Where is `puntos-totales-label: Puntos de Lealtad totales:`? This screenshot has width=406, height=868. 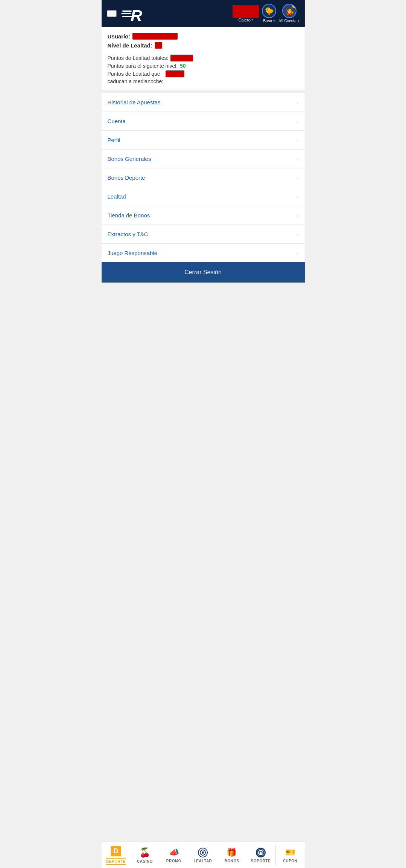 puntos-totales-label: Puntos de Lealtad totales: is located at coordinates (138, 58).